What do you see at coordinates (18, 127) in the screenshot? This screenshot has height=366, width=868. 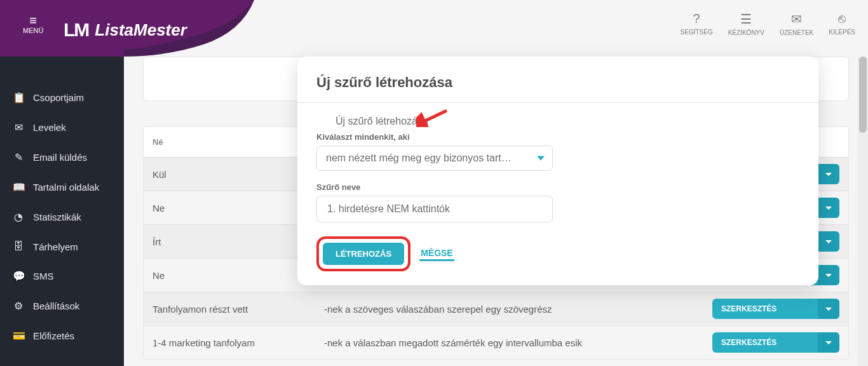 I see `mail-icon: ✉` at bounding box center [18, 127].